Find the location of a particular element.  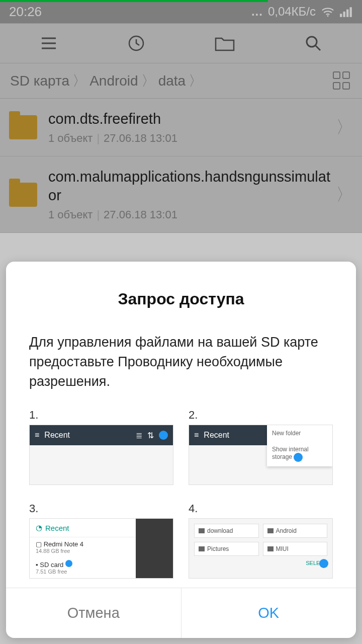

step-2: 2. ≡Recent New folder Show internal stor… is located at coordinates (260, 447).